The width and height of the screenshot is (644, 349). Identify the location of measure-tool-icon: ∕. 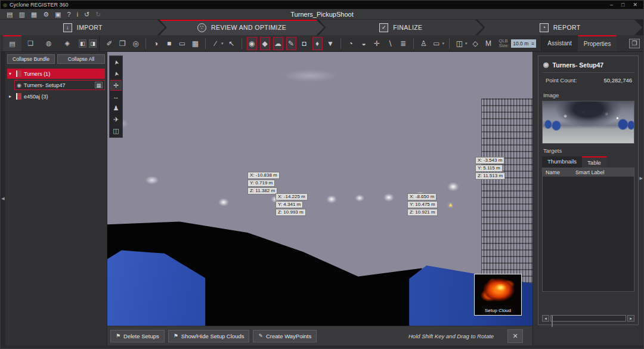
(216, 44).